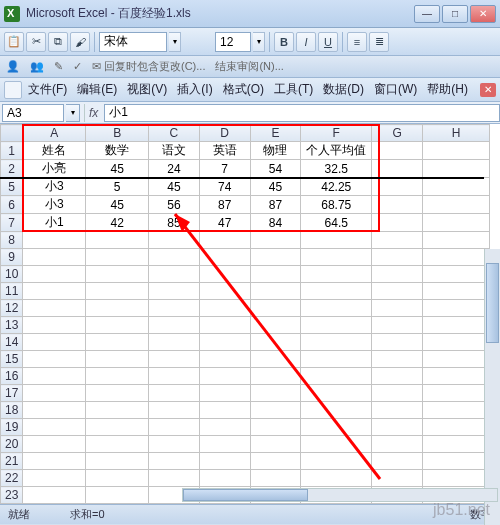 This screenshot has width=500, height=525. I want to click on align-center-icon: ≣, so click(379, 42).